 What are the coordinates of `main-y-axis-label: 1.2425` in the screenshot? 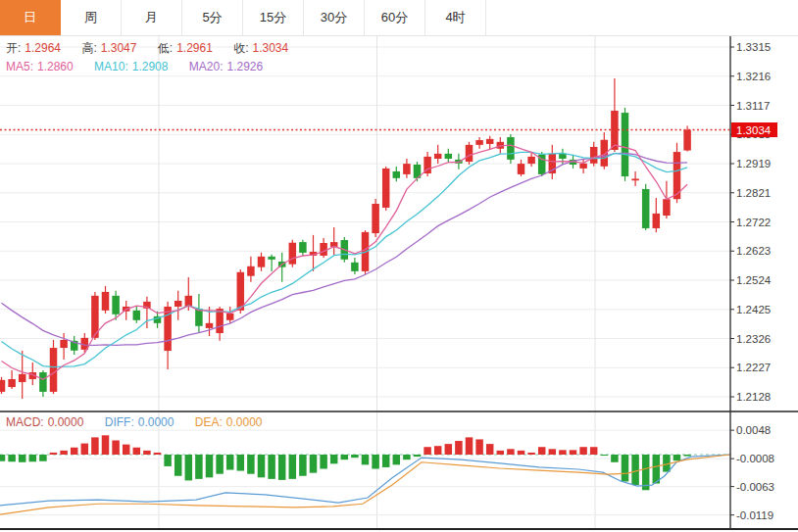 It's located at (753, 310).